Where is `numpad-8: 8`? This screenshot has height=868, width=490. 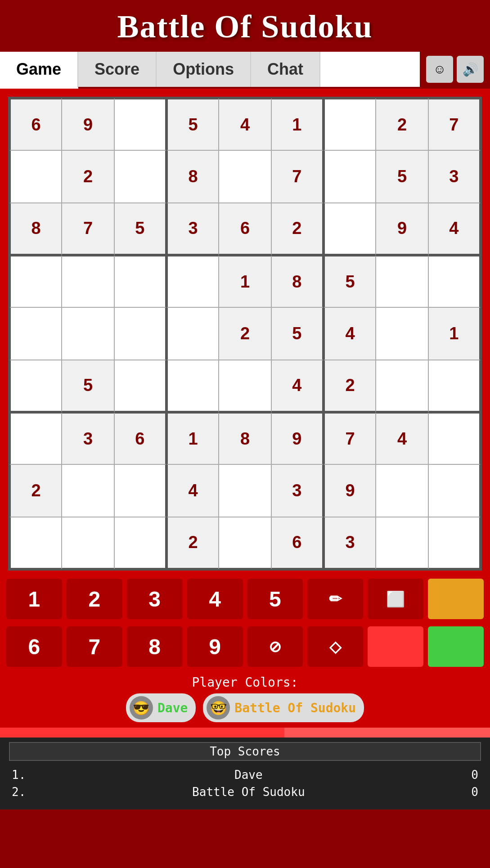
numpad-8: 8 is located at coordinates (155, 647).